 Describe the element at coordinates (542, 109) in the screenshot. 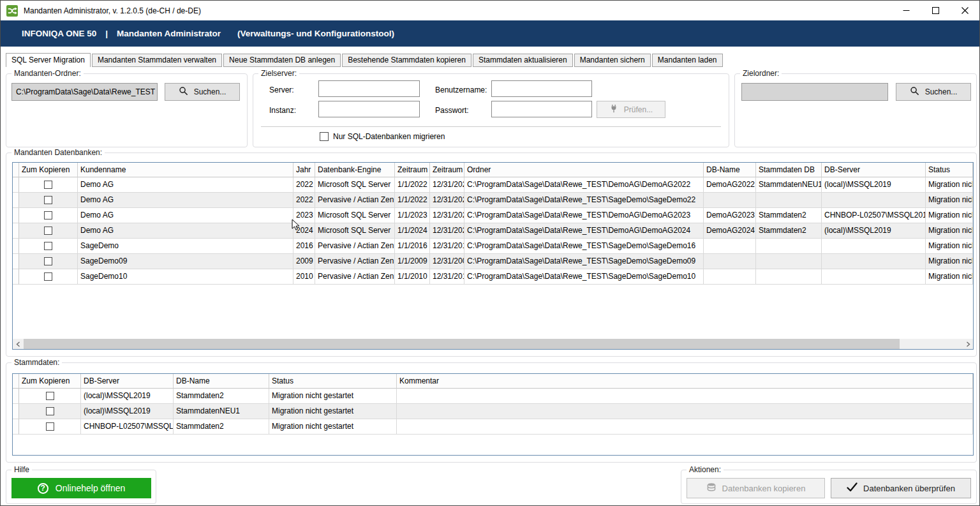

I see `passwort-input` at that location.